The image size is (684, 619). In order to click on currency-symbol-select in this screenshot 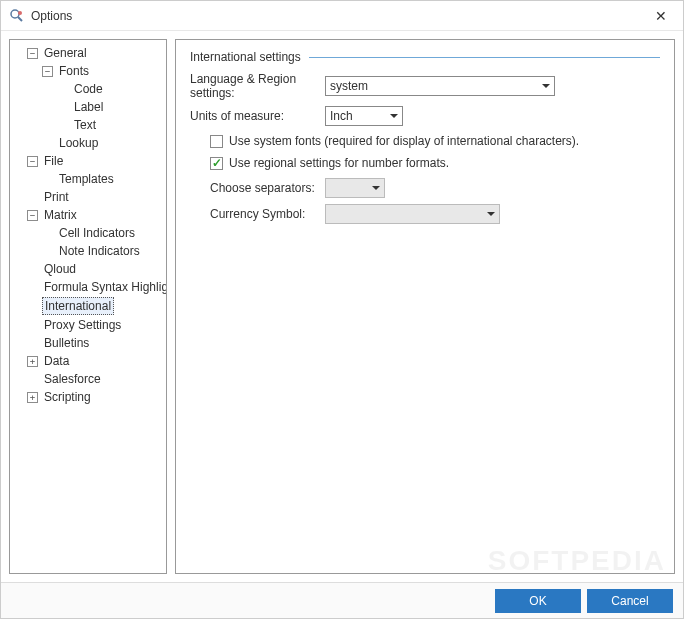, I will do `click(412, 214)`.